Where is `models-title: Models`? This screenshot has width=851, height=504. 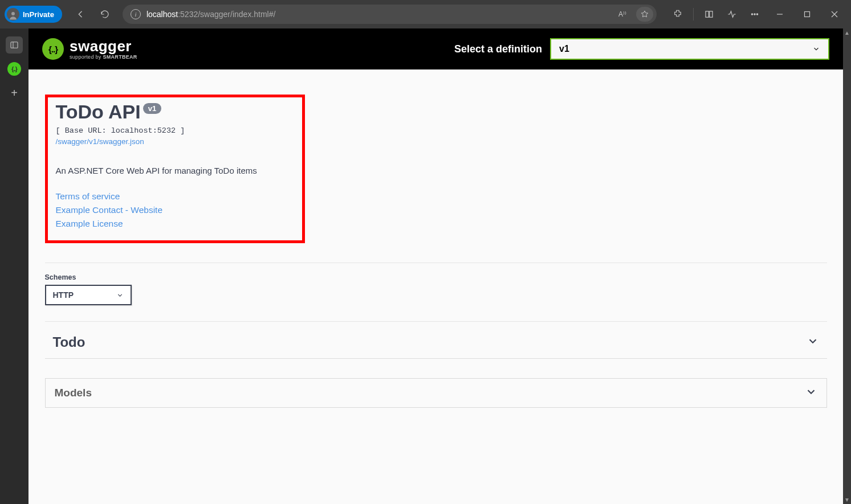 models-title: Models is located at coordinates (73, 393).